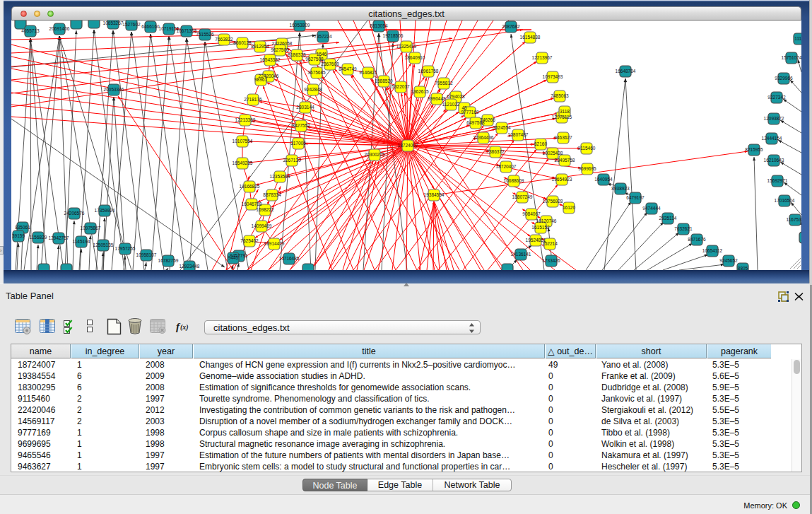 The width and height of the screenshot is (812, 514). I want to click on svg-text: 1156829, so click(38, 238).